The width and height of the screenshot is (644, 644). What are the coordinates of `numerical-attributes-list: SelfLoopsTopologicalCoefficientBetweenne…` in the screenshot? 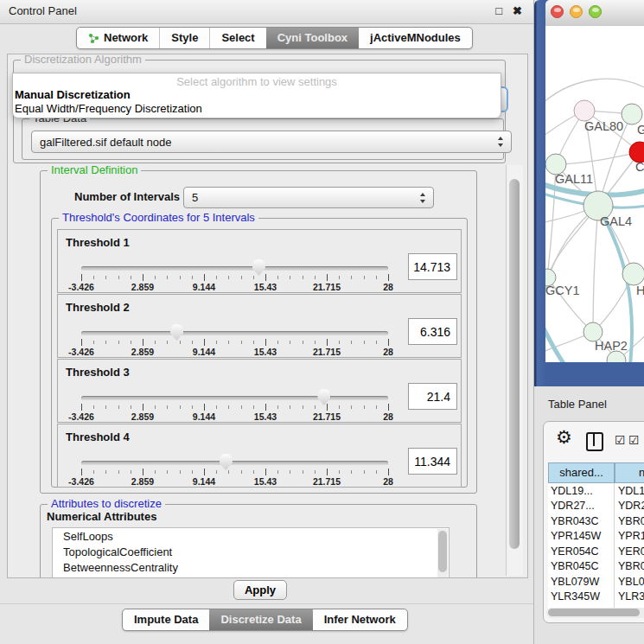 It's located at (251, 553).